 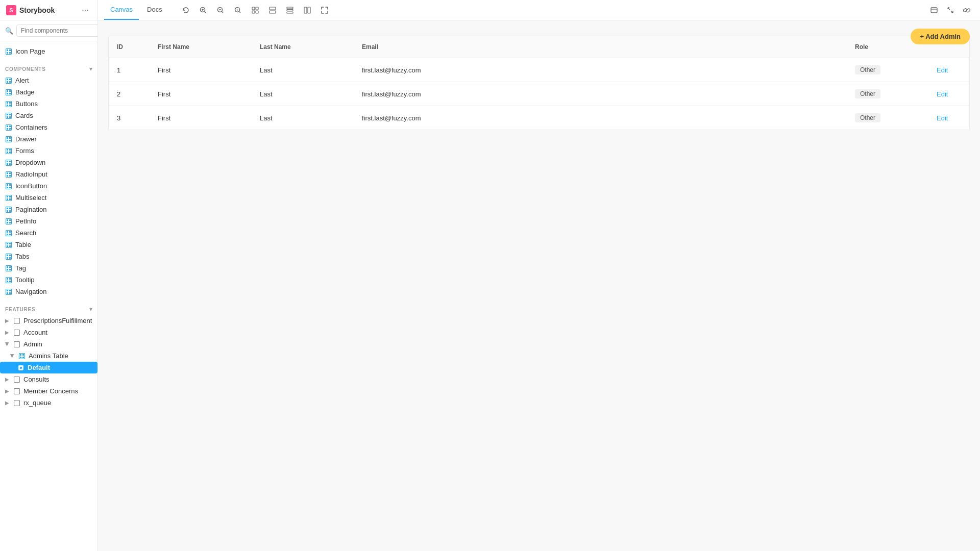 What do you see at coordinates (303, 47) in the screenshot?
I see `table-header-last-name: Last Name` at bounding box center [303, 47].